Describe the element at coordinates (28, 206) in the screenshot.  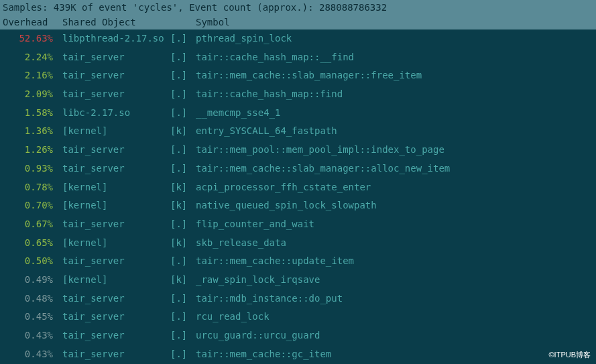
I see `overhead-value: 0.70%` at that location.